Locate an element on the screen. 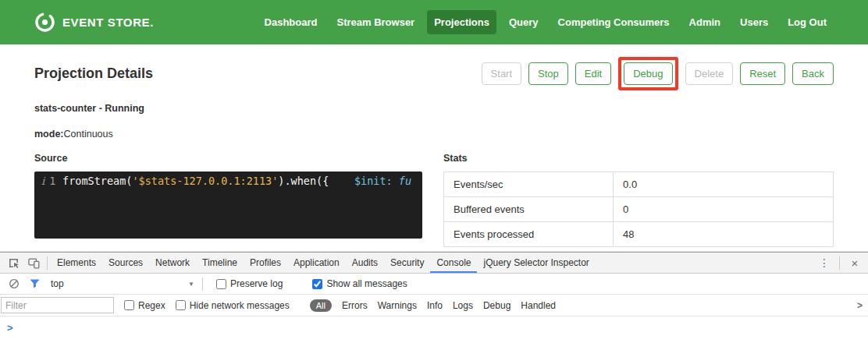 The width and height of the screenshot is (868, 343). editor-gutter: i 1 is located at coordinates (48, 205).